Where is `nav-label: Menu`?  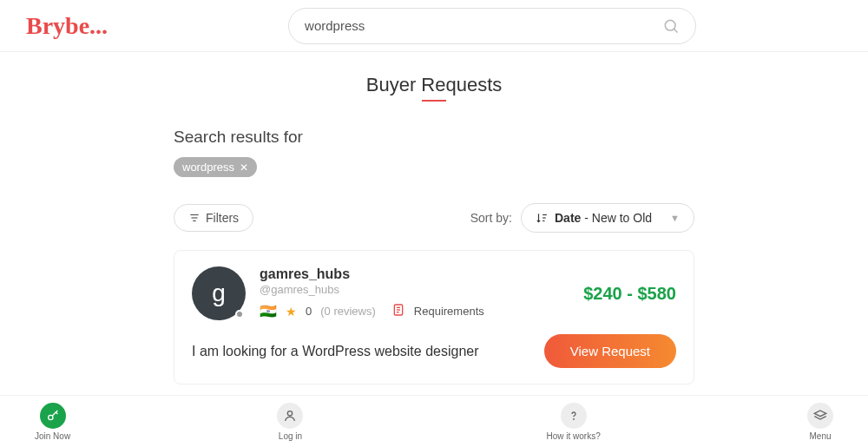
nav-label: Menu is located at coordinates (821, 436).